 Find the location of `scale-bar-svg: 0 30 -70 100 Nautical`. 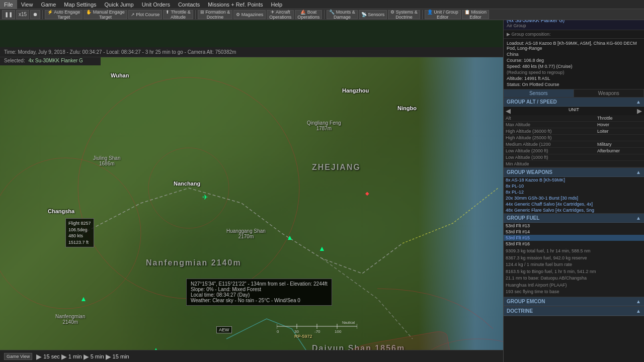

scale-bar-svg: 0 30 -70 100 Nautical is located at coordinates (317, 326).